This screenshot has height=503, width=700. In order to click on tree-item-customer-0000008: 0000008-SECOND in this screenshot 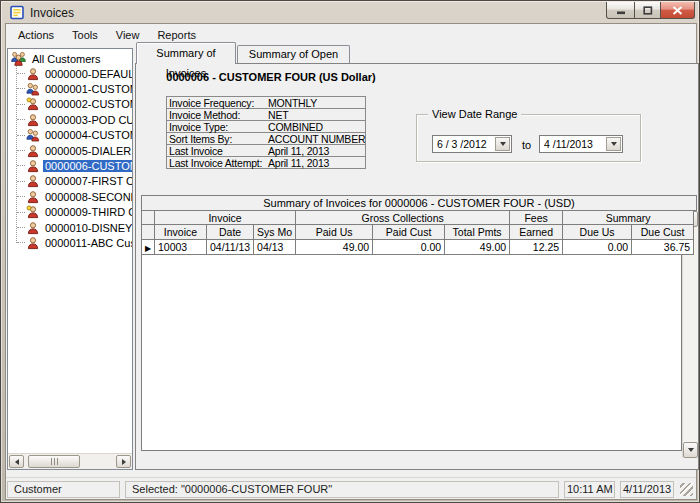, I will do `click(70, 196)`.